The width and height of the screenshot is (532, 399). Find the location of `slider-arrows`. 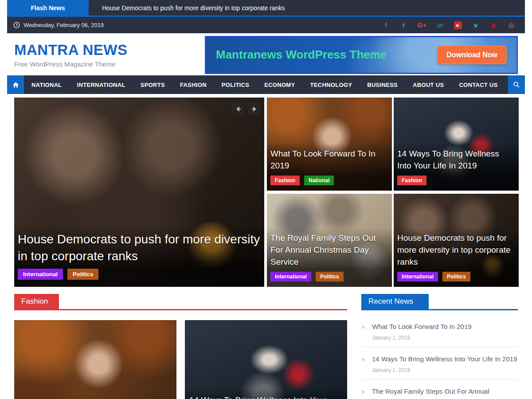

slider-arrows is located at coordinates (246, 109).